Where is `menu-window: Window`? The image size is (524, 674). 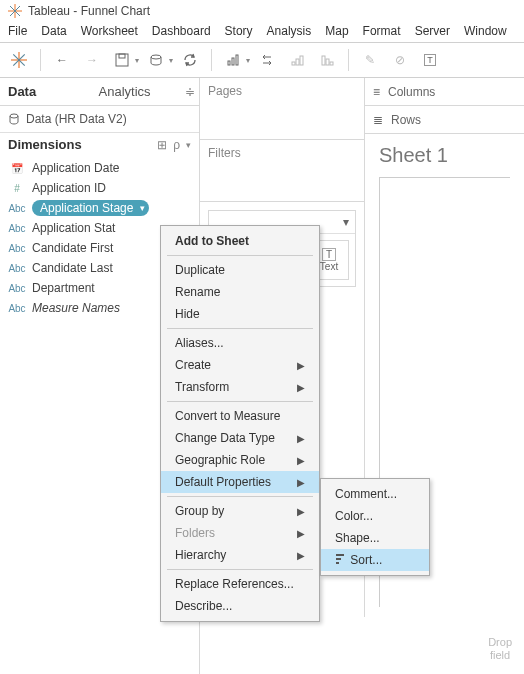
menu-window: Window is located at coordinates (486, 31).